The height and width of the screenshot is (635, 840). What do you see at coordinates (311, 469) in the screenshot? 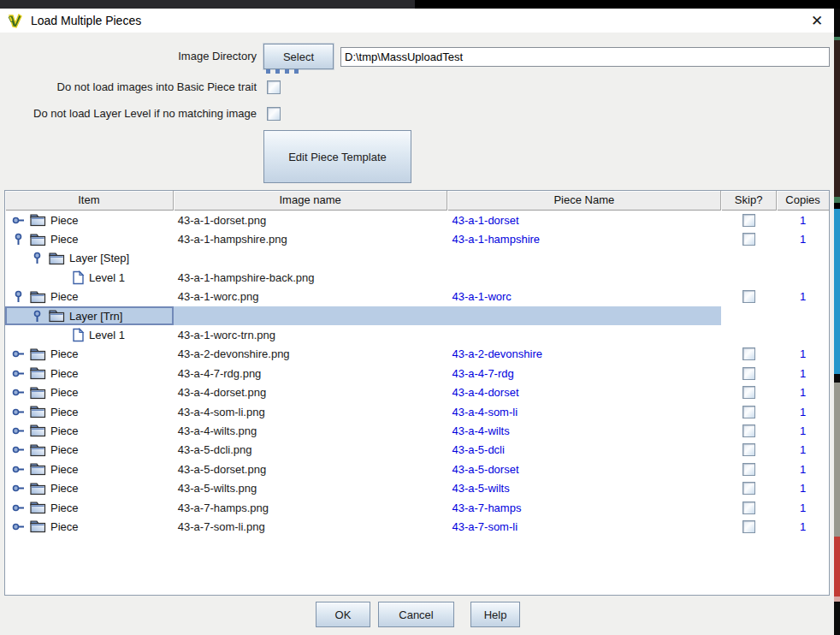
I see `image-name-cell: 43-a-5-dorset.png` at bounding box center [311, 469].